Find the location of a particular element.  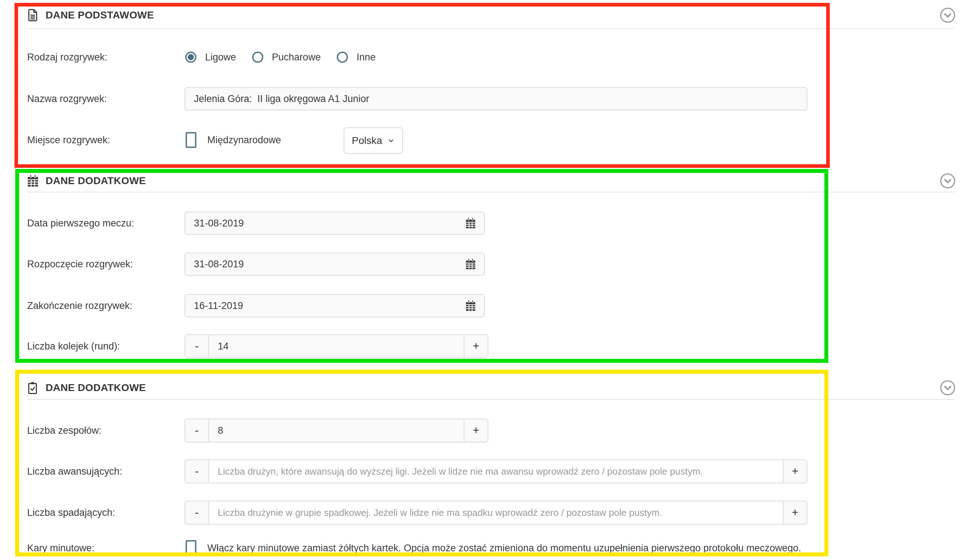

label-data-pierwszego-meczu: Data pierwszego meczu: is located at coordinates (81, 223).